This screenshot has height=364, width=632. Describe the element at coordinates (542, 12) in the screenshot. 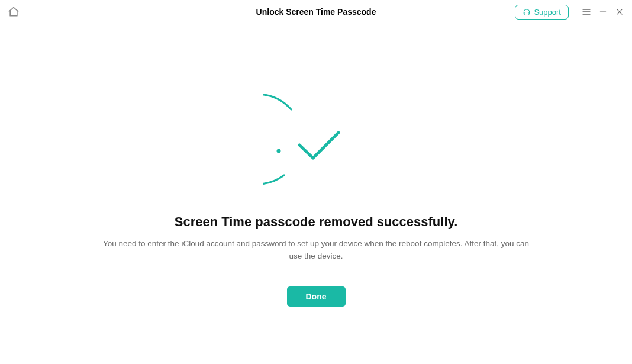

I see `support-button: Support` at that location.